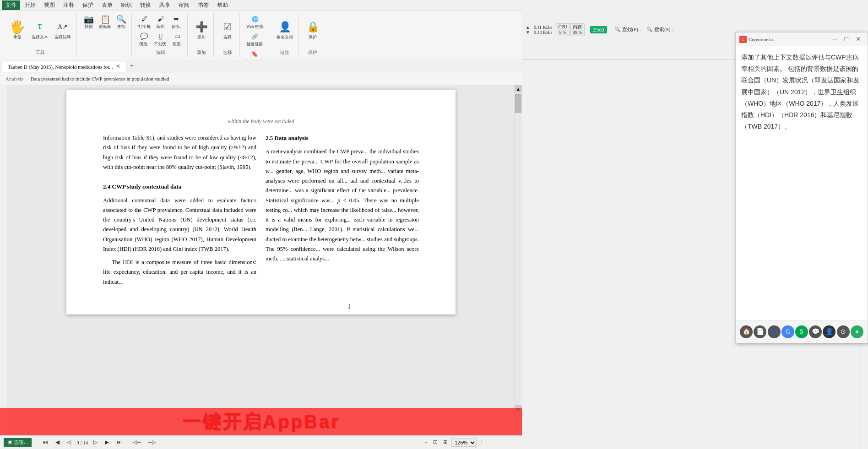 This screenshot has width=868, height=449. What do you see at coordinates (543, 32) in the screenshot?
I see `network-down: 0.14 KB/s` at bounding box center [543, 32].